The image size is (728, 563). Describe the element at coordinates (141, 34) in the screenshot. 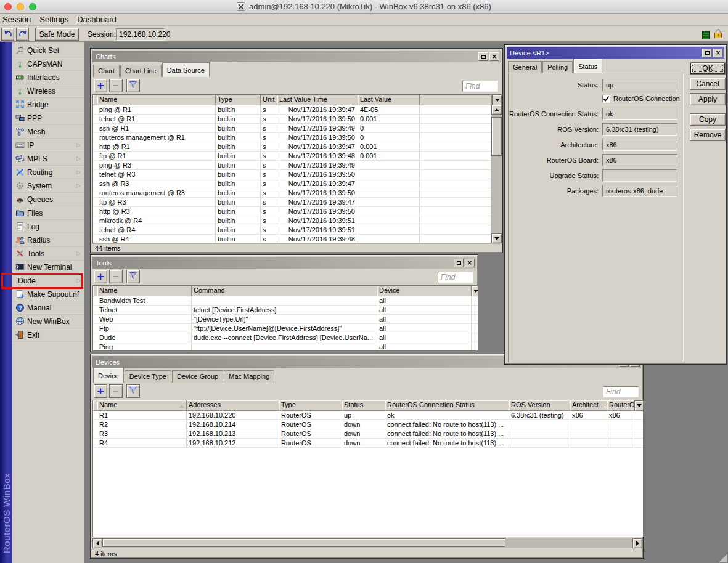

I see `session-input: 192.168.10.220` at that location.